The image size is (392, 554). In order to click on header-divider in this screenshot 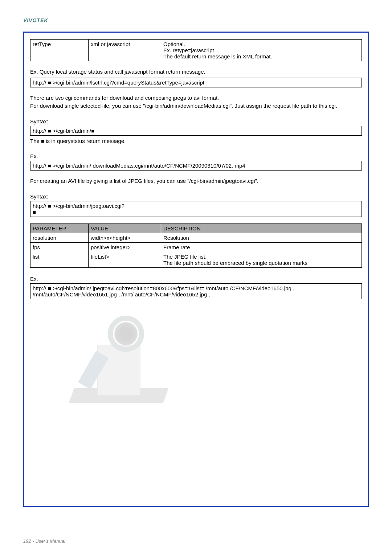, I will do `click(196, 25)`.